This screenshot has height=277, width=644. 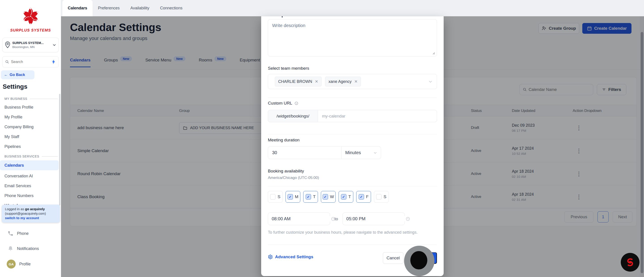 I want to click on resize-handle-icon, so click(x=434, y=53).